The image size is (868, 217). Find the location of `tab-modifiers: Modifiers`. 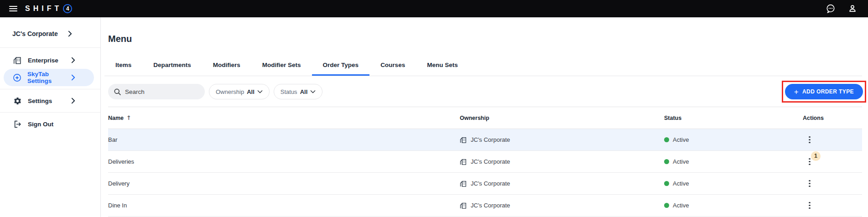

tab-modifiers: Modifiers is located at coordinates (227, 65).